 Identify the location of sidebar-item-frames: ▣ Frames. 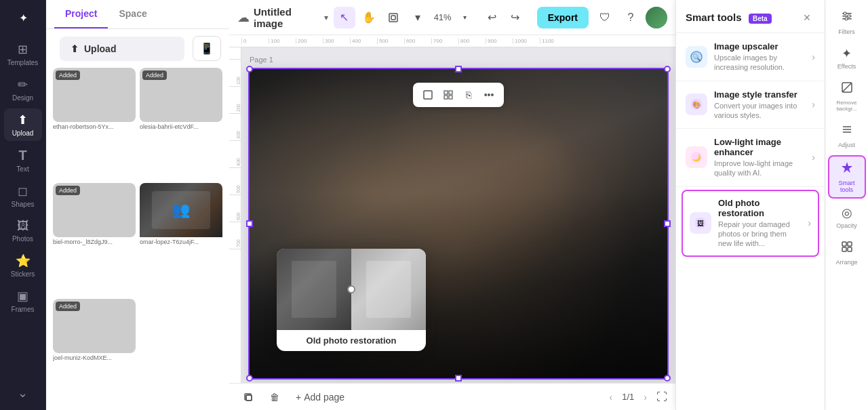
(23, 301).